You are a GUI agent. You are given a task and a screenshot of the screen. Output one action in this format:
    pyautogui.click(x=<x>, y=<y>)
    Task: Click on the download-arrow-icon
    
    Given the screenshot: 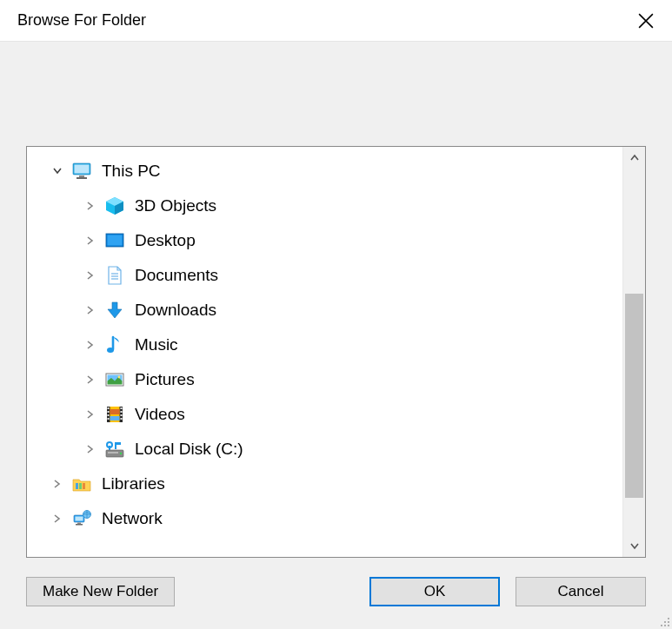 What is the action you would take?
    pyautogui.click(x=115, y=310)
    